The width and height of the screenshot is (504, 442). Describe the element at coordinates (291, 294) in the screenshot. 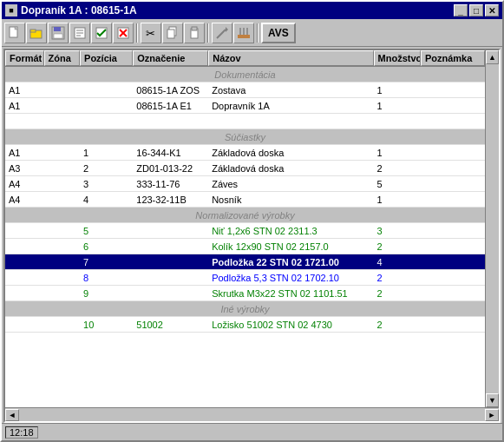

I see `cell-nazov: Skrutka M3x22 STN 02 1101.51` at that location.